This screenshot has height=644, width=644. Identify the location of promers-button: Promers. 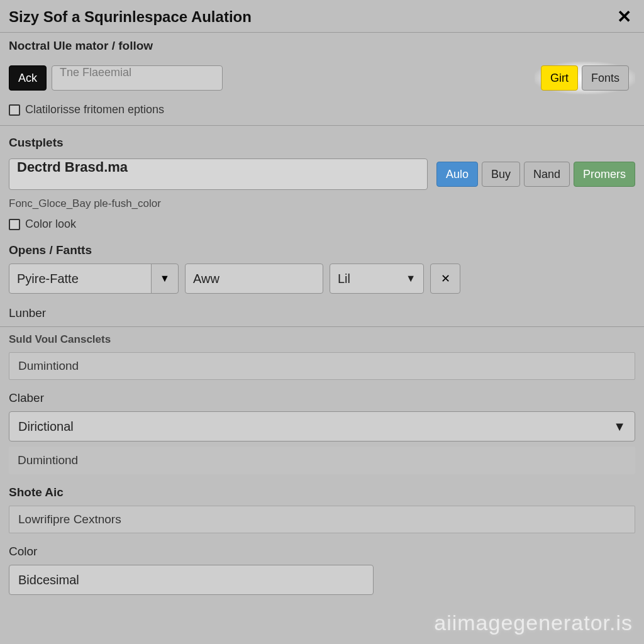
(604, 174).